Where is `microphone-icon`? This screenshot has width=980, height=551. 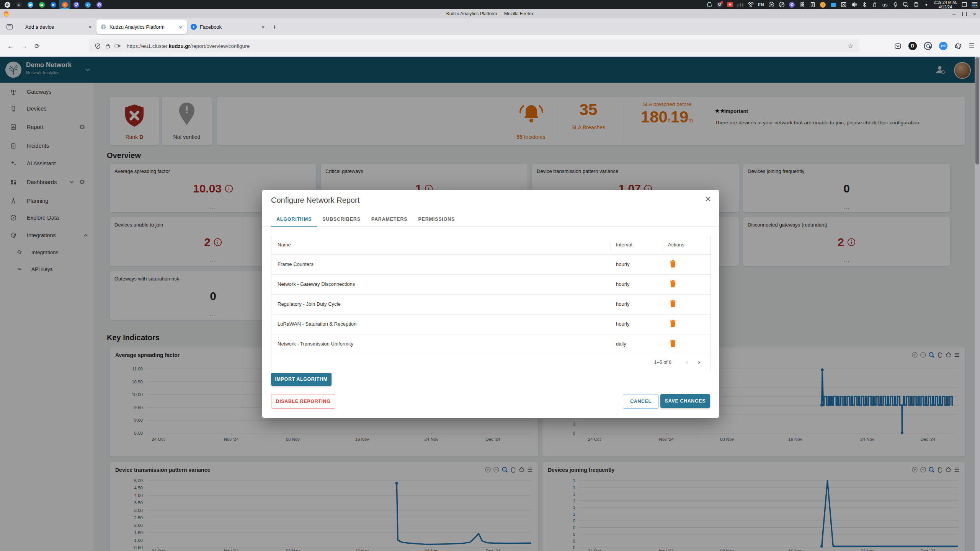
microphone-icon is located at coordinates (895, 5).